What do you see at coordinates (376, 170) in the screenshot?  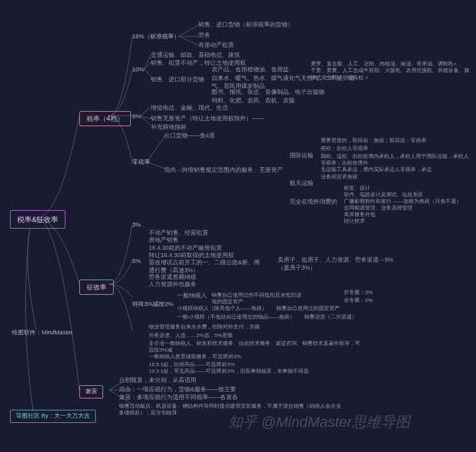 I see `r0-gj3: 无运输工具承运，境内实际承运人零税率，承运` at bounding box center [376, 170].